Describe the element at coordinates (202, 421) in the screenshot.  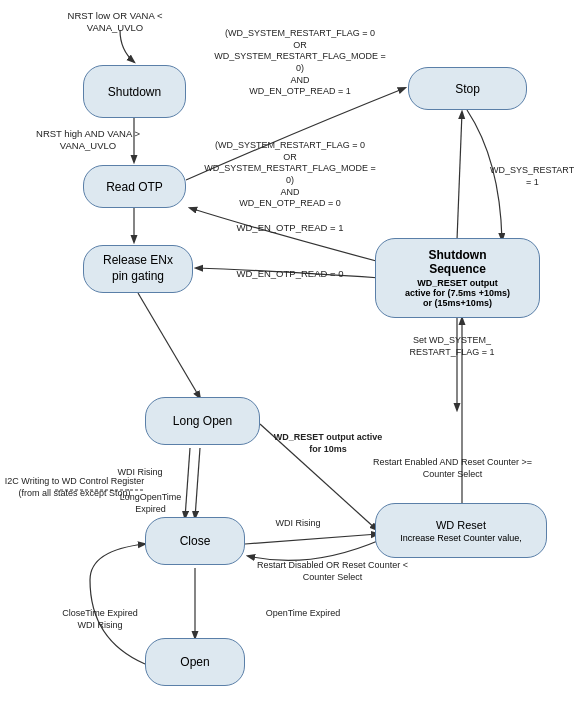
I see `long-open-node: Long Open` at that location.